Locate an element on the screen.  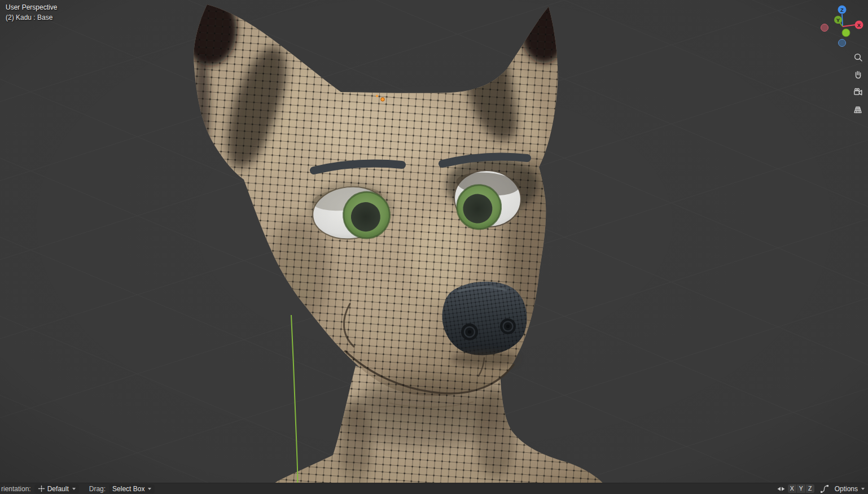
hand-icon is located at coordinates (858, 75).